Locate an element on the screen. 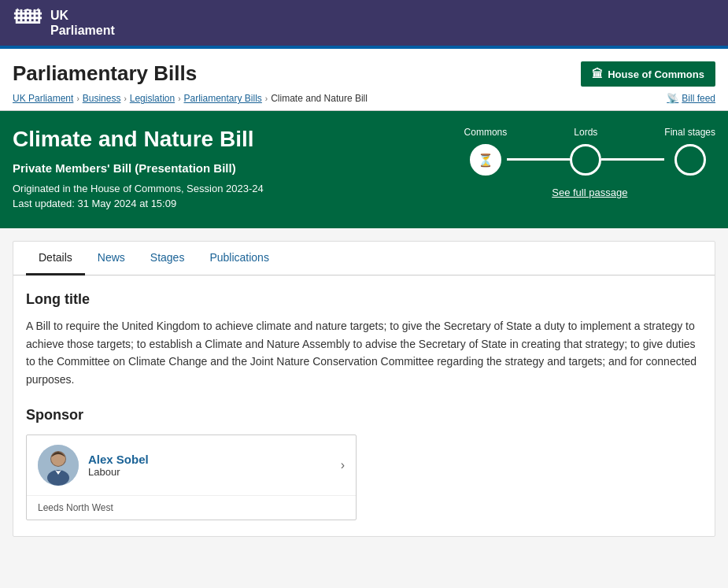  see-full-passage-link: See full passage is located at coordinates (589, 192).